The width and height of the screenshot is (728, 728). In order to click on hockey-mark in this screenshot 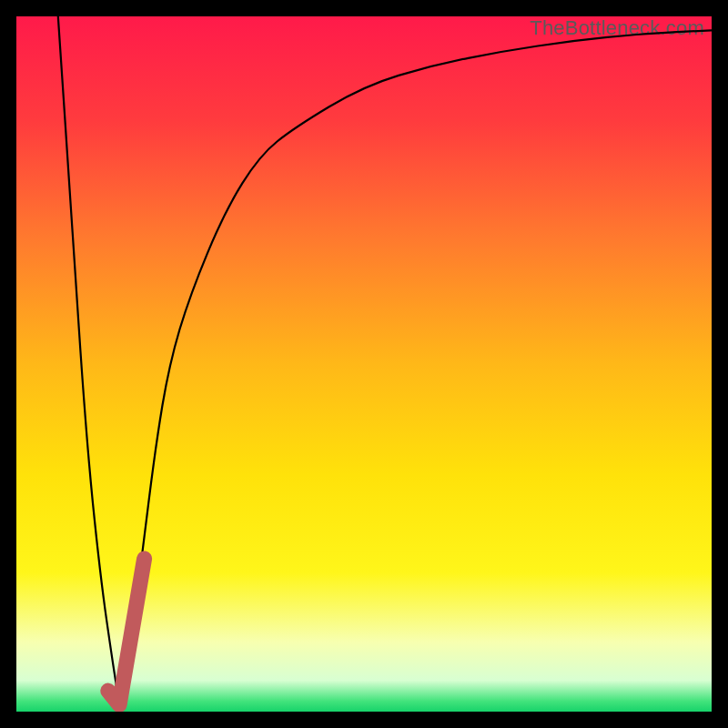, I will do `click(126, 632)`.